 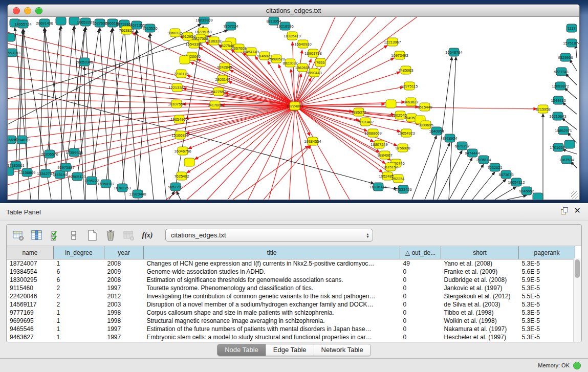 I want to click on table-scrollbar-thumb, so click(x=577, y=269).